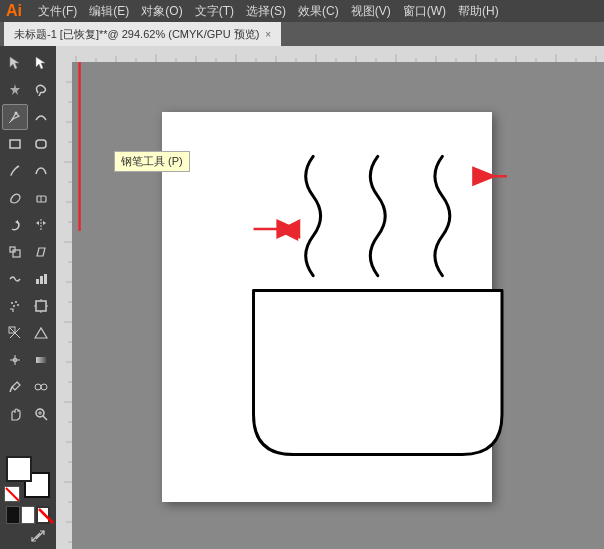 Image resolution: width=604 pixels, height=549 pixels. Describe the element at coordinates (109, 12) in the screenshot. I see `menu-edit: 编辑(E)` at that location.